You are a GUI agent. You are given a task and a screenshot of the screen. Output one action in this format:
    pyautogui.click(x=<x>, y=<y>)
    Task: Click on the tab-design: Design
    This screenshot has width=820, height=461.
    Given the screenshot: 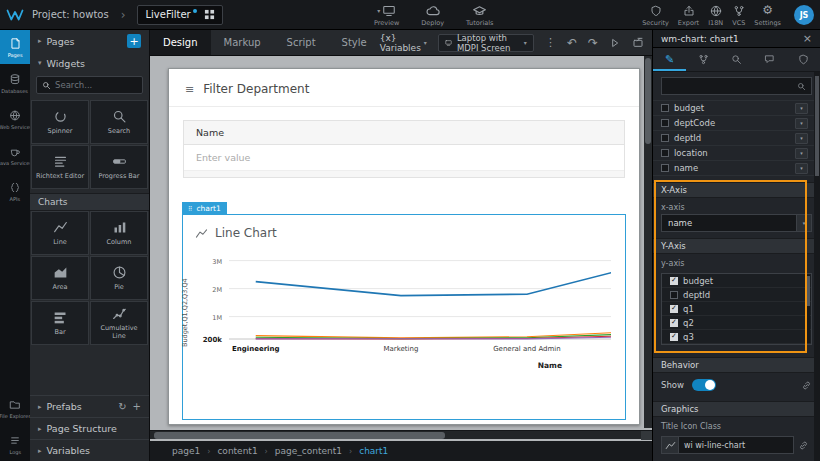 What is the action you would take?
    pyautogui.click(x=180, y=42)
    